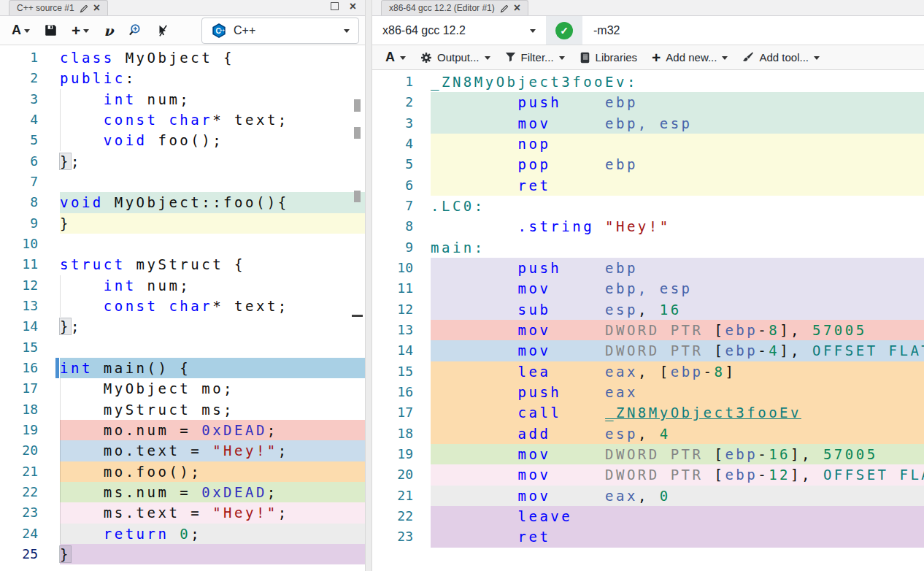  I want to click on line-content: call _ZN8MyObject3fooEv, so click(677, 413).